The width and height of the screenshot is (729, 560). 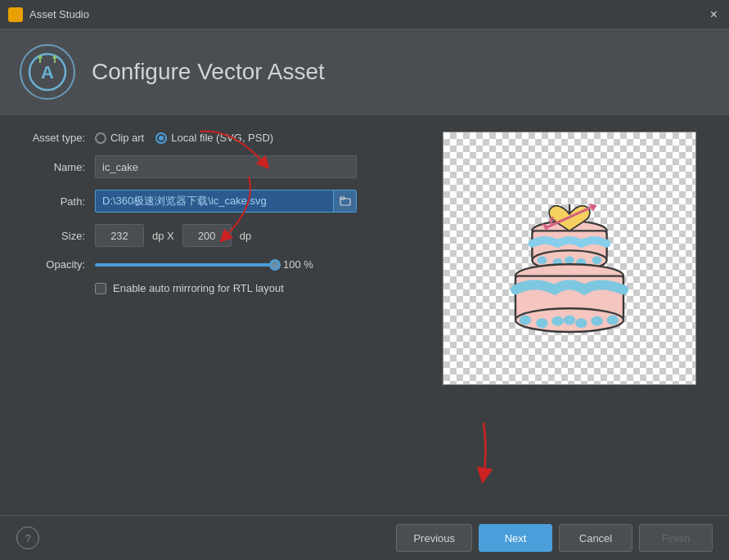 I want to click on path-controls: D:\360极速浏览器下载\ic_cake.svg, so click(x=254, y=201).